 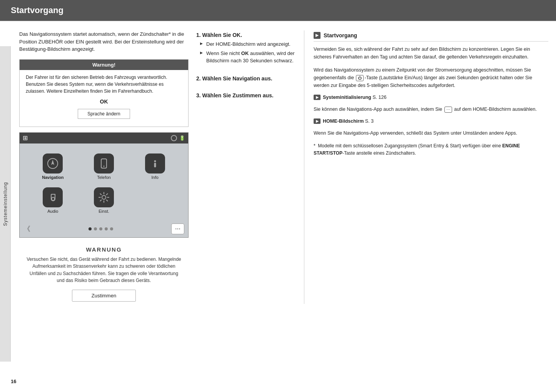 I want to click on info-para-3: Sie können die Navigations-App auch ausw…, so click(x=431, y=109).